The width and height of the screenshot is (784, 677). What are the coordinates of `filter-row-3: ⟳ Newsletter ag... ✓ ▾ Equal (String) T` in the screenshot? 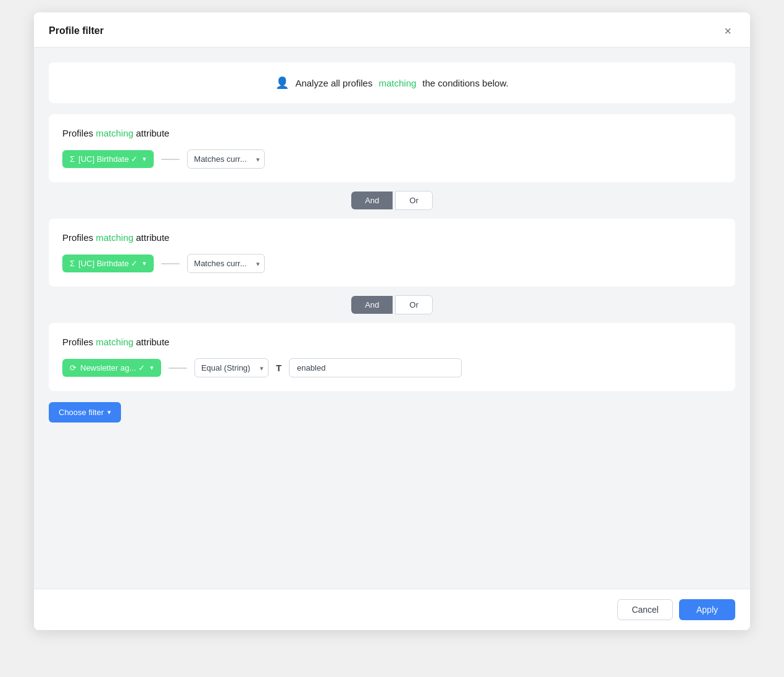 It's located at (392, 368).